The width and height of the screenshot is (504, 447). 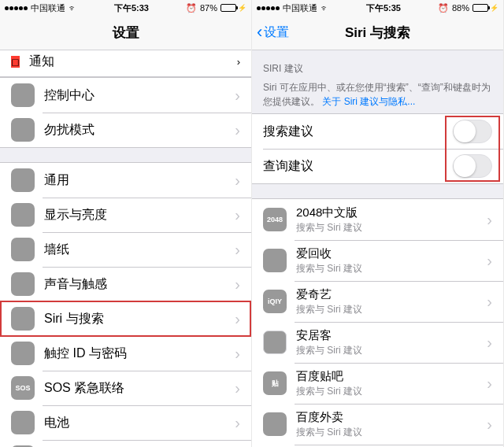 I want to click on list-item-waimai: 百度外卖搜索与 Siri 建议›, so click(x=378, y=424).